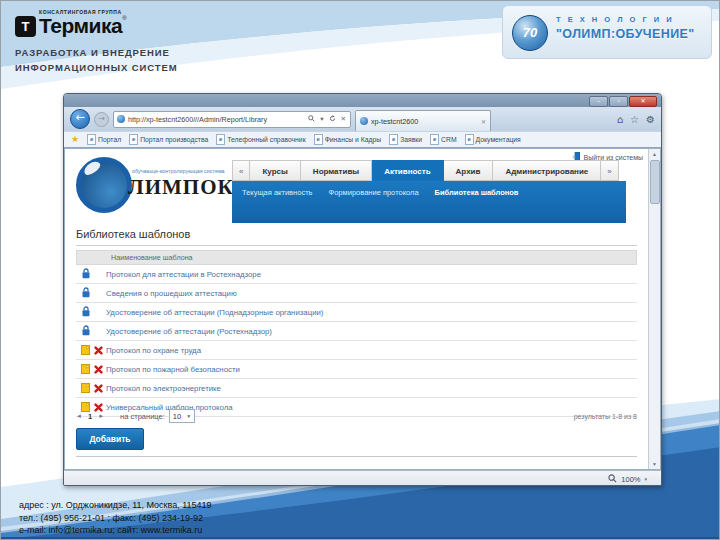 The width and height of the screenshot is (720, 540). Describe the element at coordinates (96, 42) in the screenshot. I see `termika-logo: T КОНСАЛТИНГОВАЯ ГРУППА Термика® РАЗРАБО…` at that location.